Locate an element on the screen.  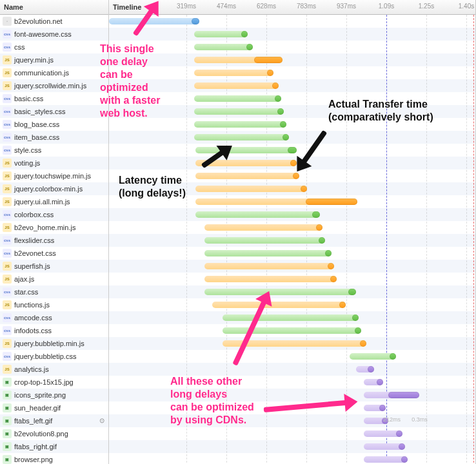
file-row: ▣ftabs_right.gif is located at coordinates (54, 447).